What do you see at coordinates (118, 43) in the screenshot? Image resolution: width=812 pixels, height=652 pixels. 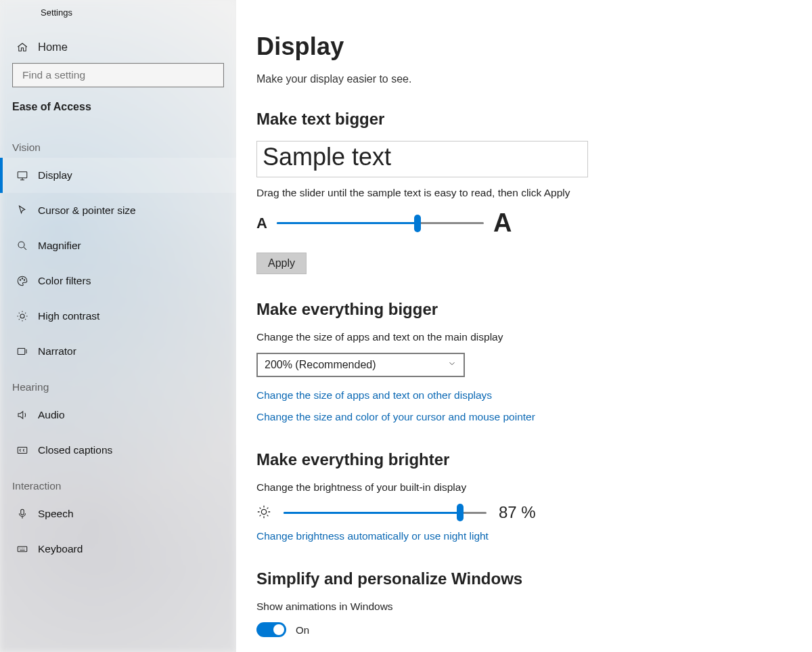 I see `sidebar-item-home: Home` at bounding box center [118, 43].